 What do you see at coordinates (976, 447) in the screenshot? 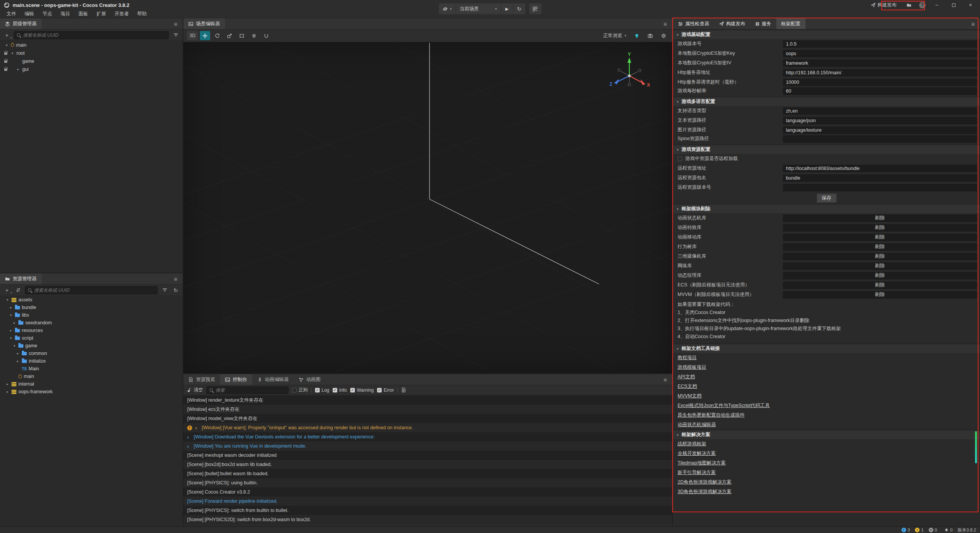
I see `scrollbar-thumb` at bounding box center [976, 447].